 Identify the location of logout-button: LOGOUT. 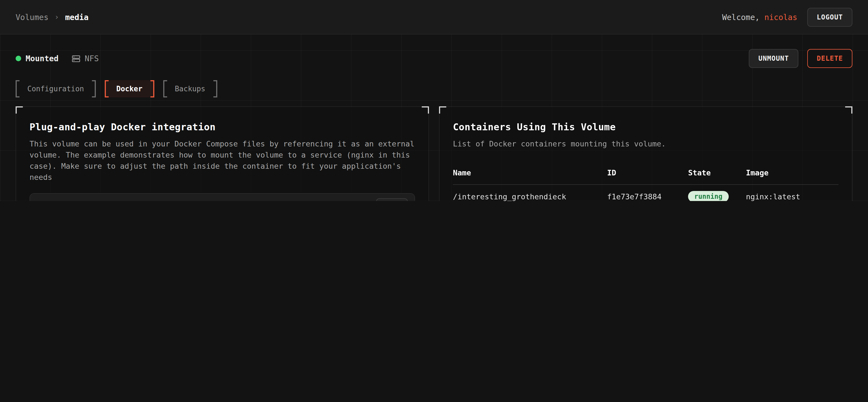
(830, 17).